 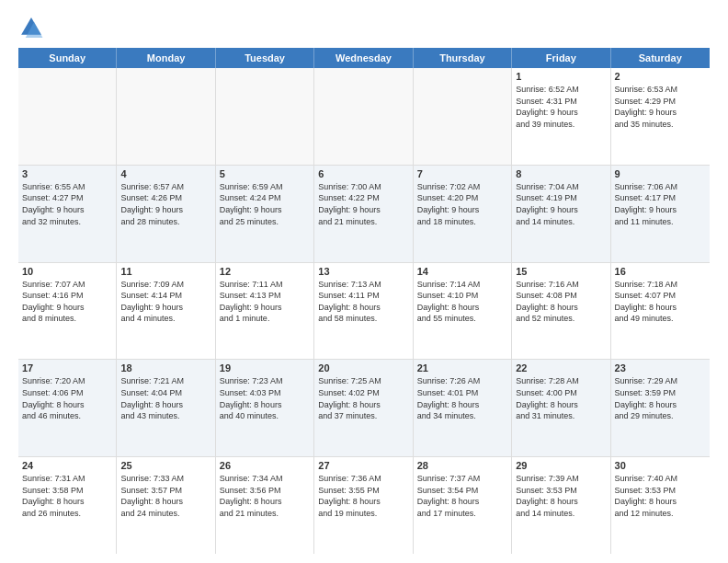 What do you see at coordinates (165, 204) in the screenshot?
I see `day-info: Sunrise: 6:57 AM Sunset: 4:26 PM Dayligh…` at bounding box center [165, 204].